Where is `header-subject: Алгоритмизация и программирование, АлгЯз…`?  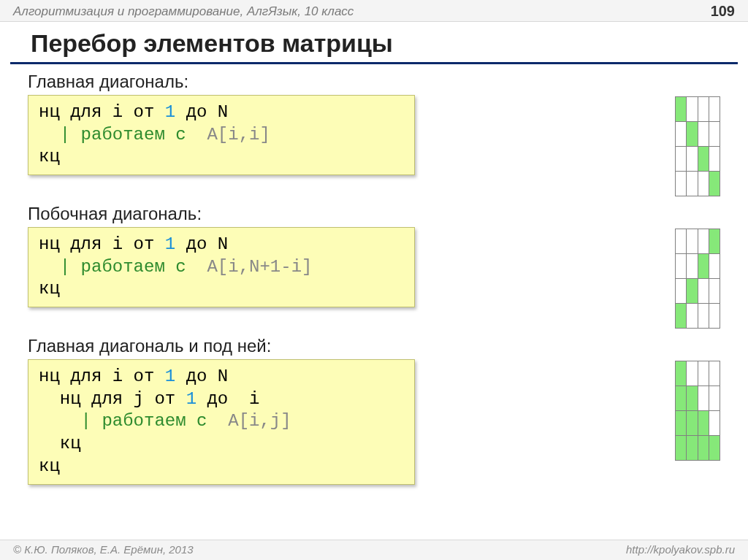
header-subject: Алгоритмизация и программирование, АлгЯз… is located at coordinates (183, 12).